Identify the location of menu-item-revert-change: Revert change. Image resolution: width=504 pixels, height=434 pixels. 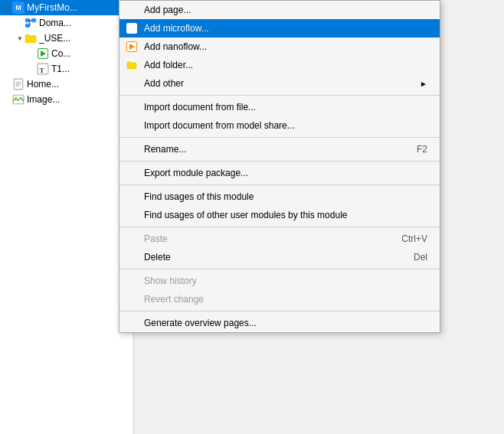
(280, 299).